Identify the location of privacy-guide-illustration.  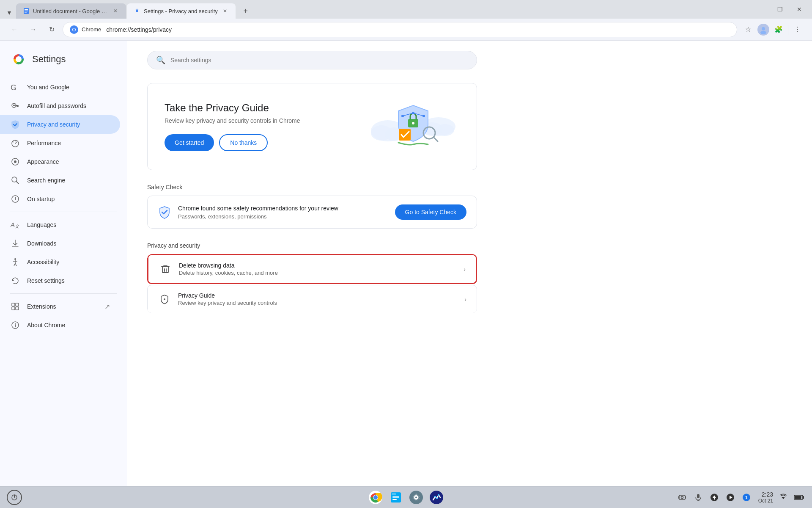
(413, 127).